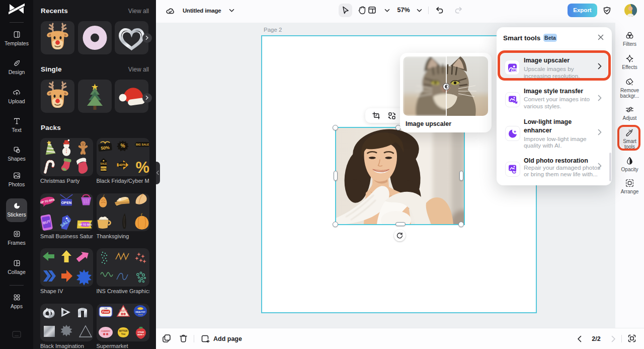  I want to click on svg-text: TASTY, so click(123, 311).